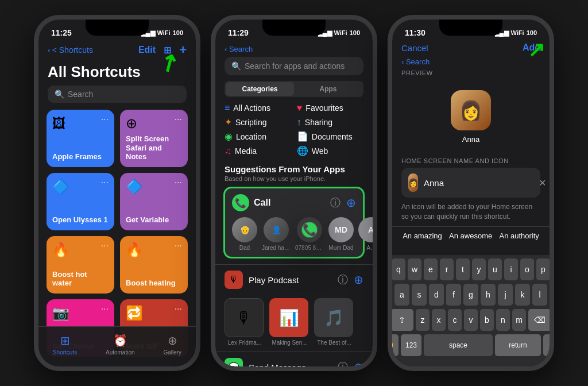 The height and width of the screenshot is (386, 588). I want to click on delete-key: ⌫, so click(539, 320).